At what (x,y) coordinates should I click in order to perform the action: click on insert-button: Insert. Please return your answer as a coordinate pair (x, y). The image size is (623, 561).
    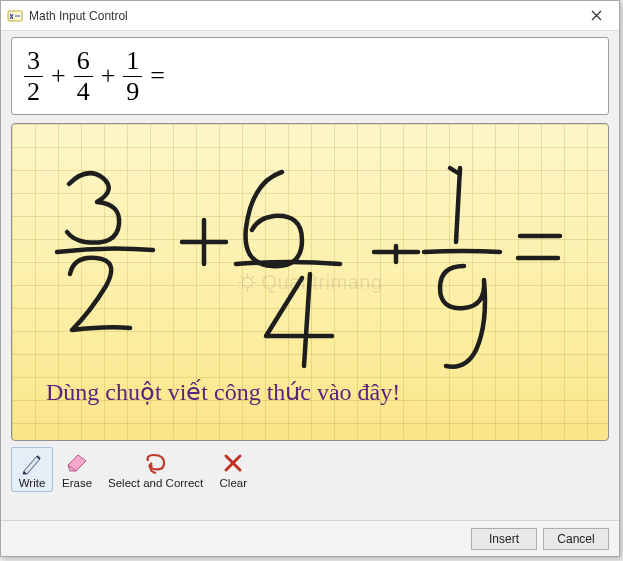
    Looking at the image, I should click on (504, 539).